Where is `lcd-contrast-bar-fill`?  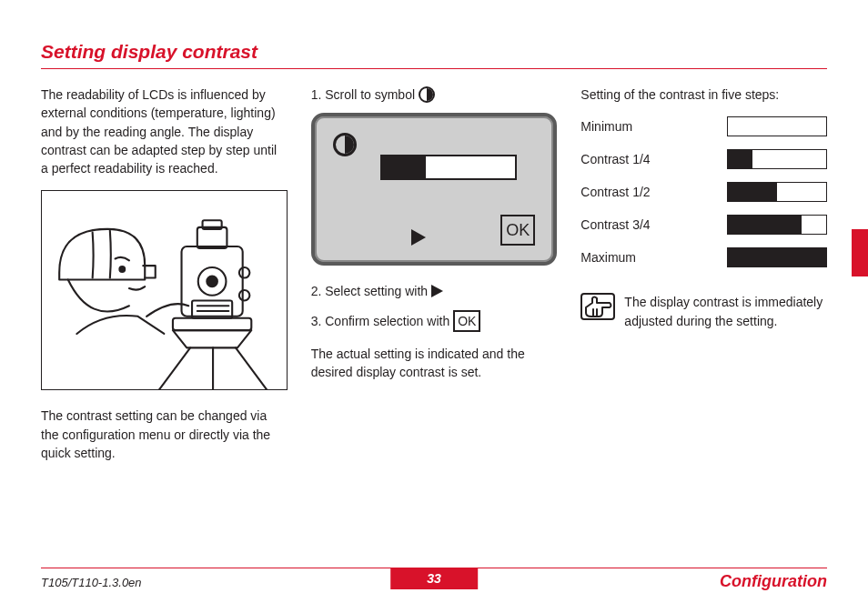 lcd-contrast-bar-fill is located at coordinates (404, 167).